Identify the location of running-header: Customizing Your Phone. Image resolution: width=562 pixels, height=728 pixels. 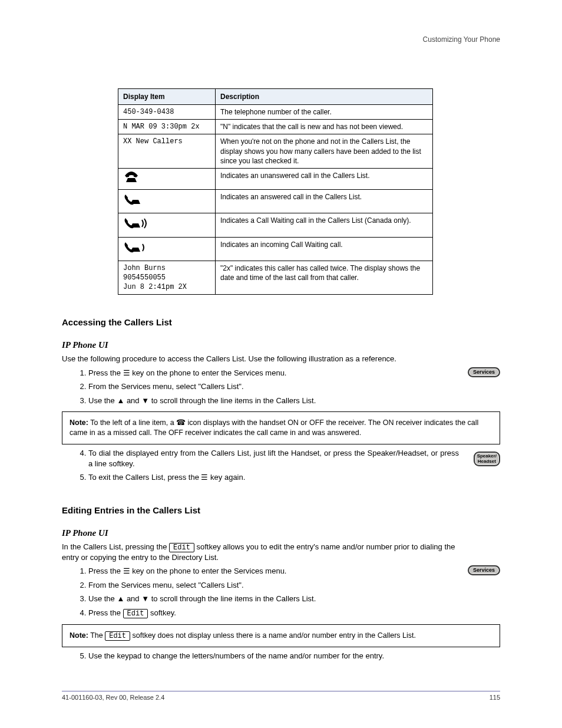
(462, 39).